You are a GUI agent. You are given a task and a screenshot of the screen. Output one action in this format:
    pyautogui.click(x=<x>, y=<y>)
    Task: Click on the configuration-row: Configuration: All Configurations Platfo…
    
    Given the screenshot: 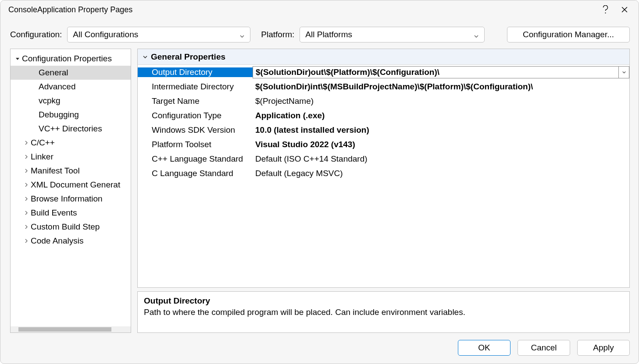 What is the action you would take?
    pyautogui.click(x=319, y=34)
    